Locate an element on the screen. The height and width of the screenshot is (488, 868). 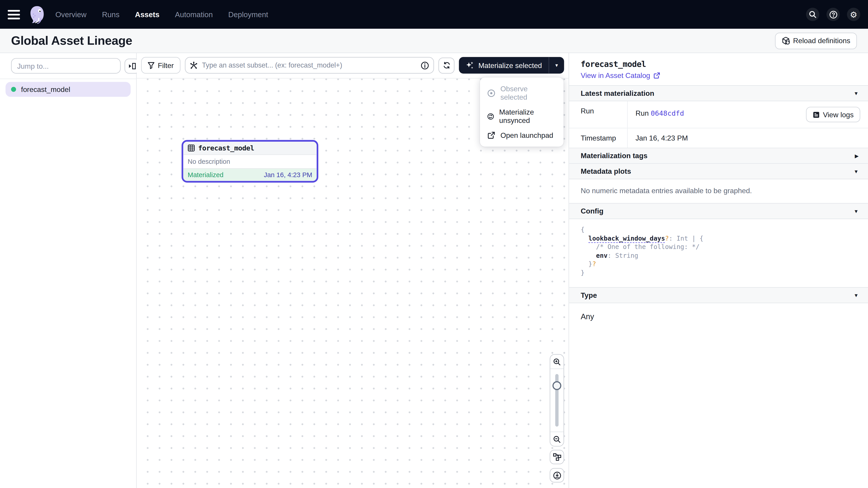
nav-overview: Overview is located at coordinates (71, 14).